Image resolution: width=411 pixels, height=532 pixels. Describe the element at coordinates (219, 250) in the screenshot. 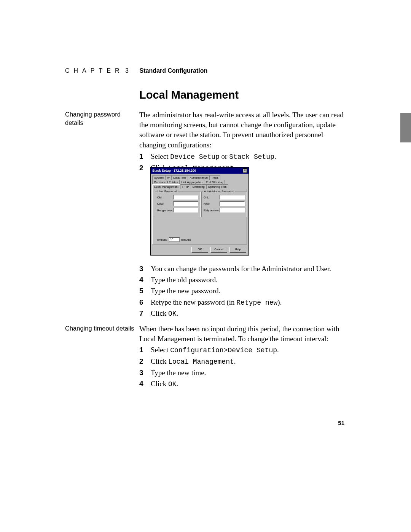

I see `cancel-button: Cancel` at that location.